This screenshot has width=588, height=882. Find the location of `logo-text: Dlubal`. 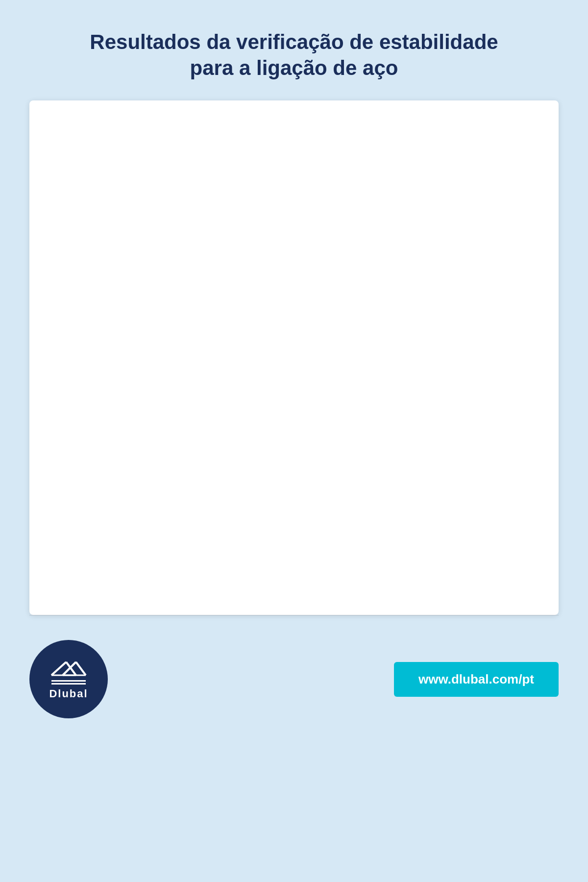

logo-text: Dlubal is located at coordinates (69, 694).